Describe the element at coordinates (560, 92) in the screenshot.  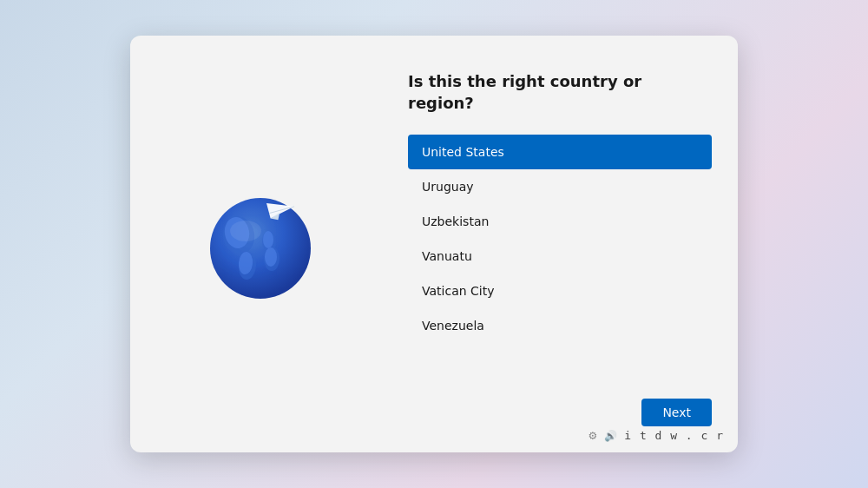
I see `question-title: Is this the right country or region?` at that location.